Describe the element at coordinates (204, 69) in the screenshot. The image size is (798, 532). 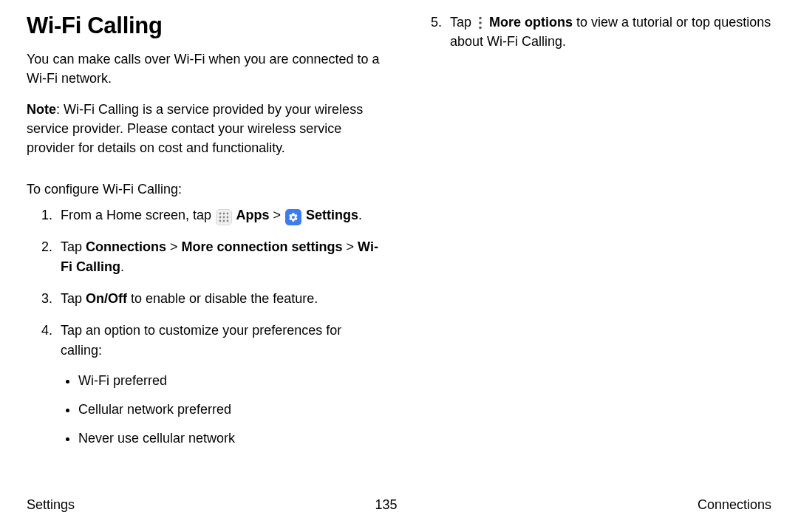
I see `intro-paragraph: You can make calls over Wi-Fi when you a…` at that location.